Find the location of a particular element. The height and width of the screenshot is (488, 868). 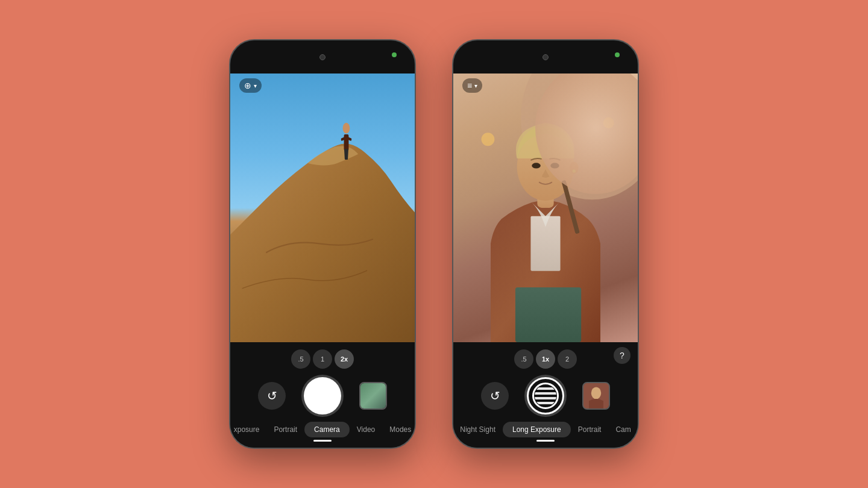

gallery-thumbnail-img2 is located at coordinates (596, 396).